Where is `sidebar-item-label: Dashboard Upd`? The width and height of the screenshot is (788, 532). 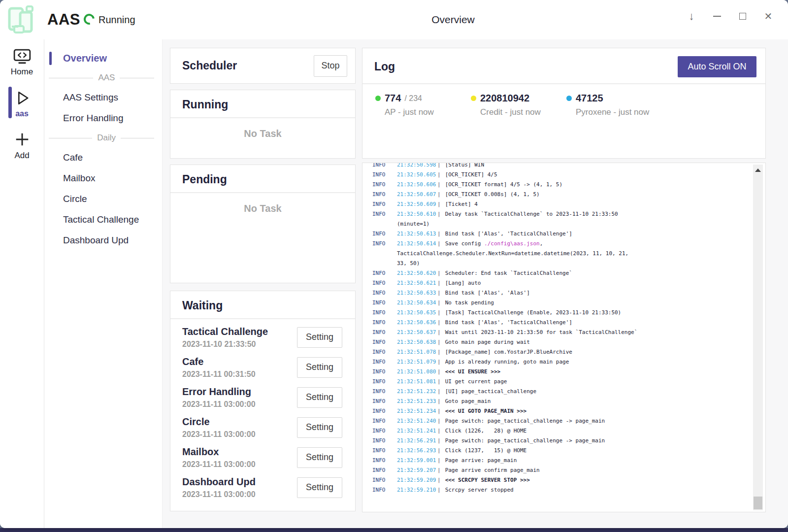
sidebar-item-label: Dashboard Upd is located at coordinates (96, 240).